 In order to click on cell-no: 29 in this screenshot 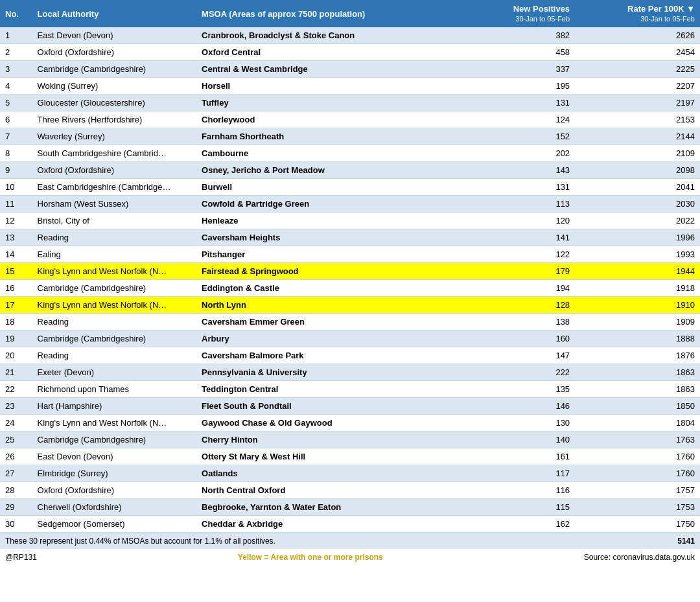, I will do `click(16, 507)`.